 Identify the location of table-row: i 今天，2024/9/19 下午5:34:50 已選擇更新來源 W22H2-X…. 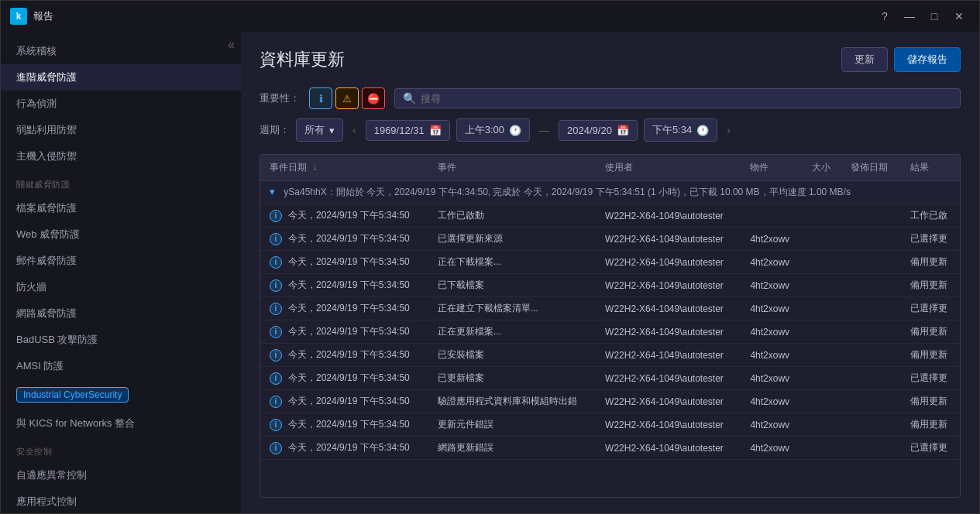
(610, 239).